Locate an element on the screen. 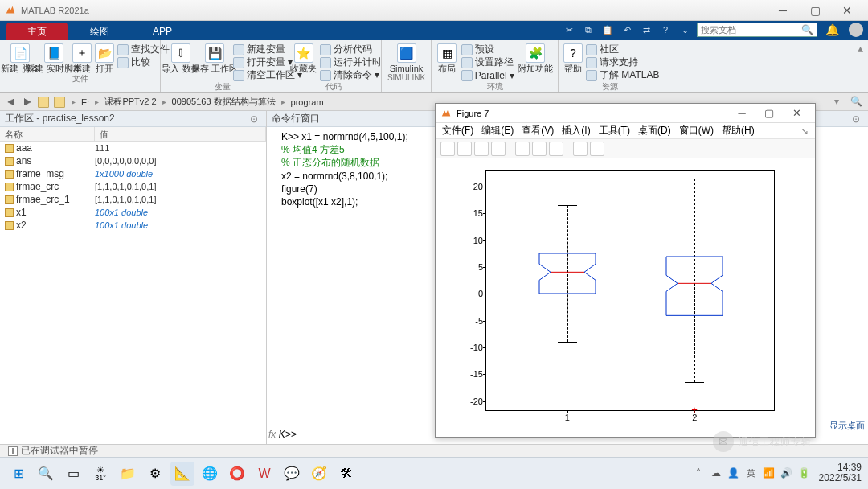  figure-menu-insert: 插入(I) is located at coordinates (575, 130).